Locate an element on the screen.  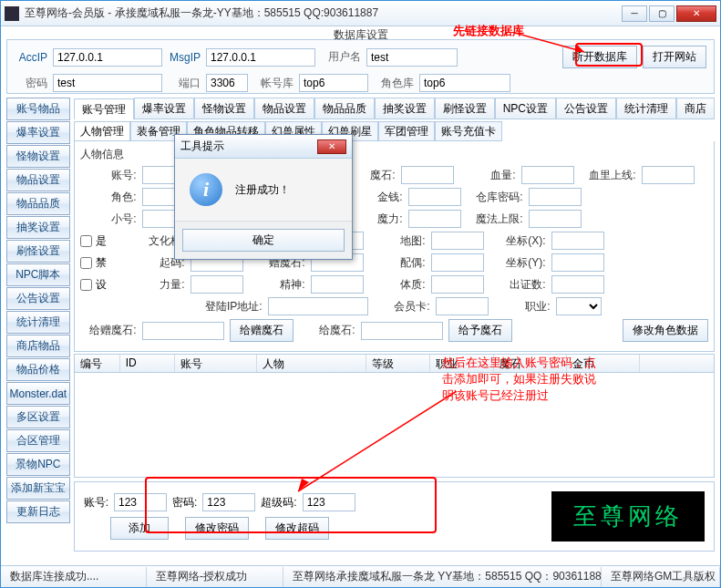
close-button: ✕ is located at coordinates (696, 14).